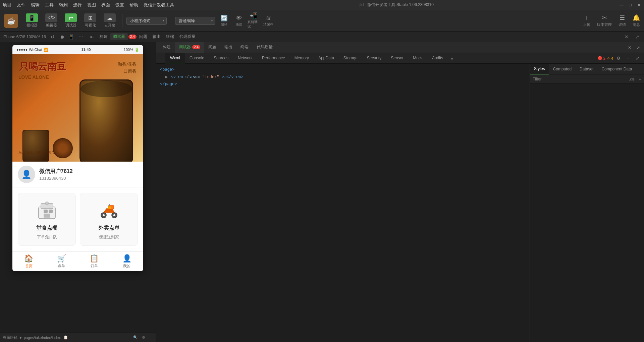 The width and height of the screenshot is (644, 342). Describe the element at coordinates (161, 58) in the screenshot. I see `inspect-element-button: ⬚` at that location.